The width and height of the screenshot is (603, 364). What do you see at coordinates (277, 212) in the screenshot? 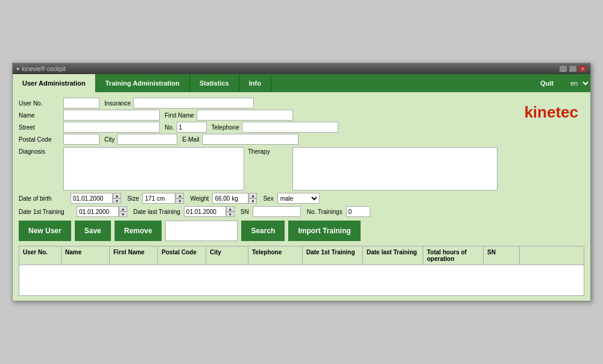
I see `sn-input` at bounding box center [277, 212].